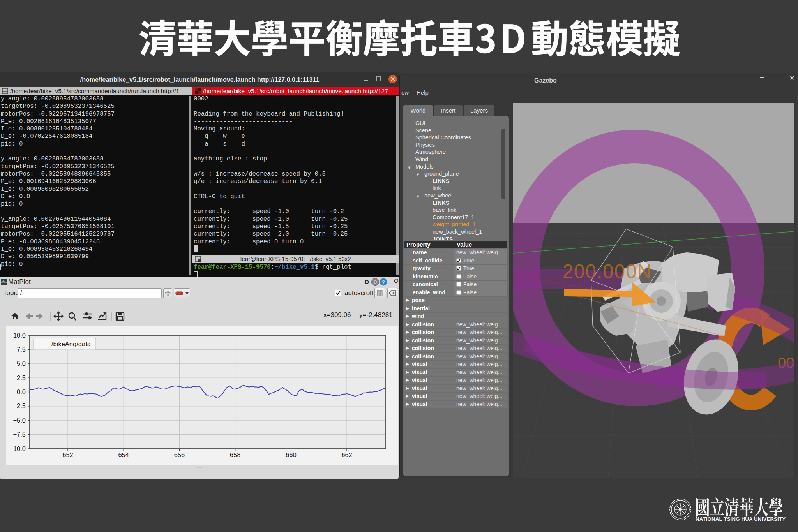 This screenshot has height=532, width=798. What do you see at coordinates (21, 349) in the screenshot?
I see `svg-text: 7.5` at bounding box center [21, 349].